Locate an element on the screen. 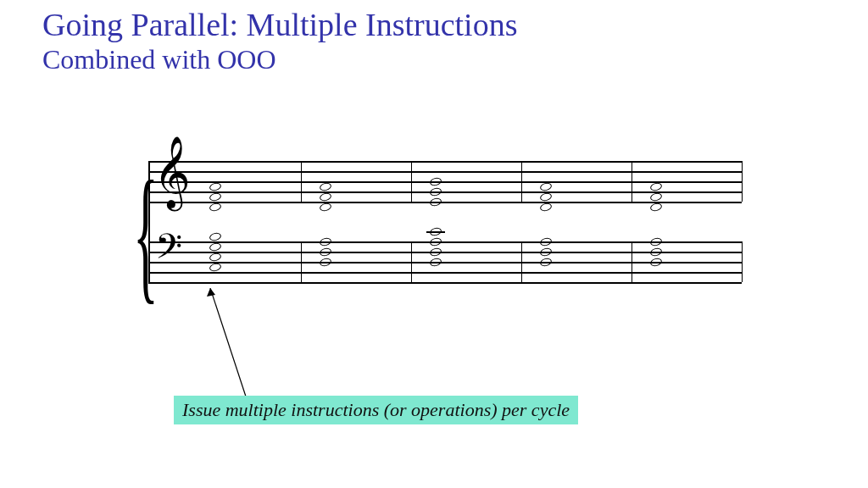 The width and height of the screenshot is (868, 488). title-line-2: Combined with OOO is located at coordinates (280, 59).